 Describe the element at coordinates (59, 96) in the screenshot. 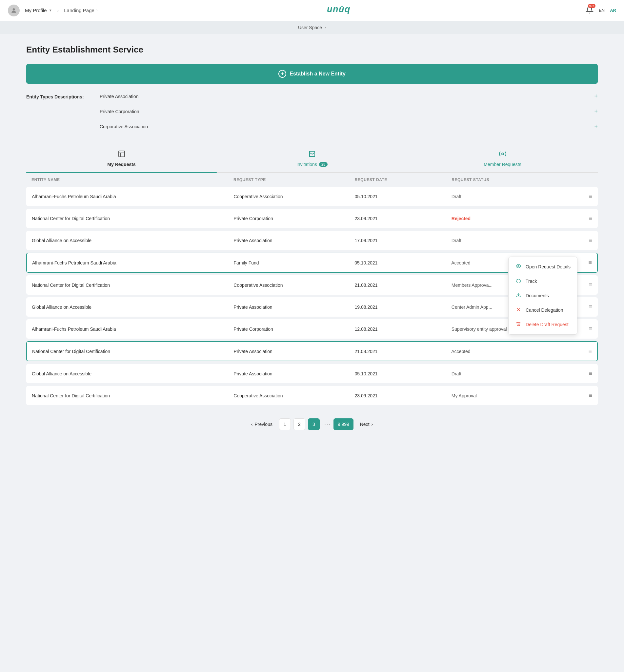

I see `entity-types-label: Entity Types Descriptions:` at that location.